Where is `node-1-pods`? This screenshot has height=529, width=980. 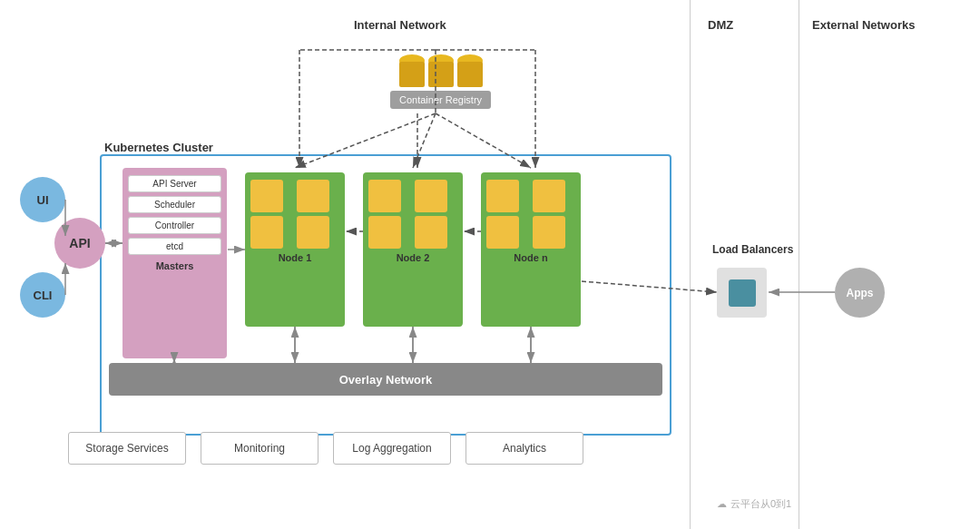 node-1-pods is located at coordinates (295, 214).